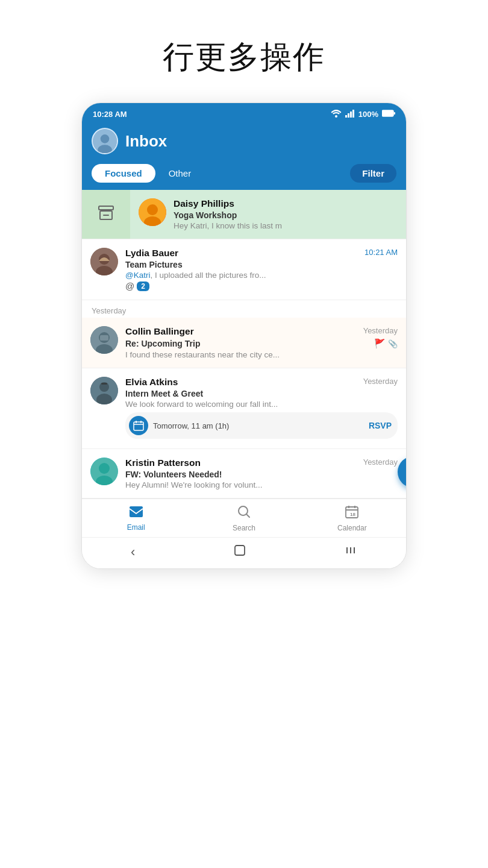 This screenshot has height=868, width=488. I want to click on swipe-row: Daisy Phillips Yoga Workshop Hey Katri, …, so click(244, 215).